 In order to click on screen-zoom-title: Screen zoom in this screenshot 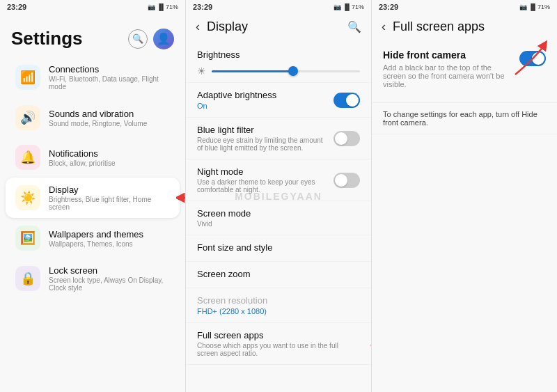, I will do `click(278, 274)`.